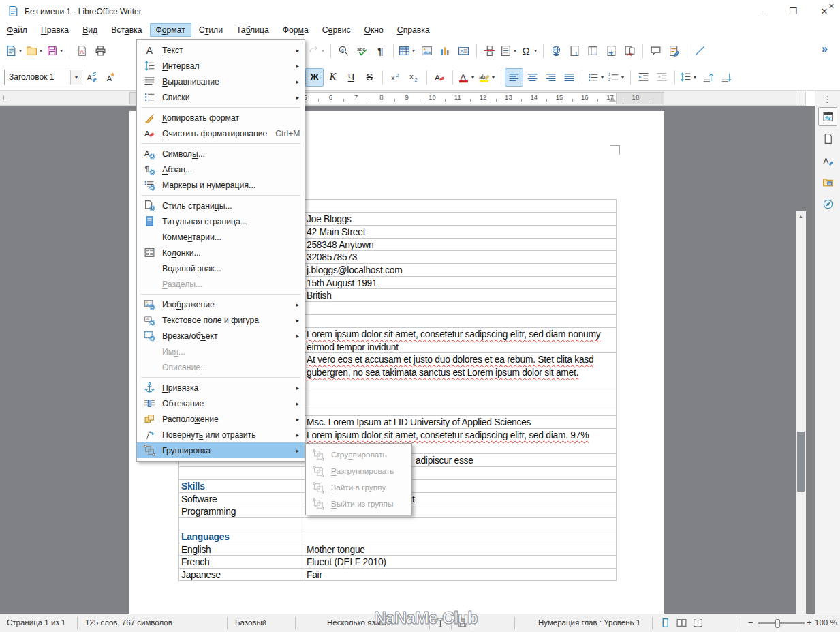  I want to click on menu-item-obj-description: Описание..., so click(221, 367).